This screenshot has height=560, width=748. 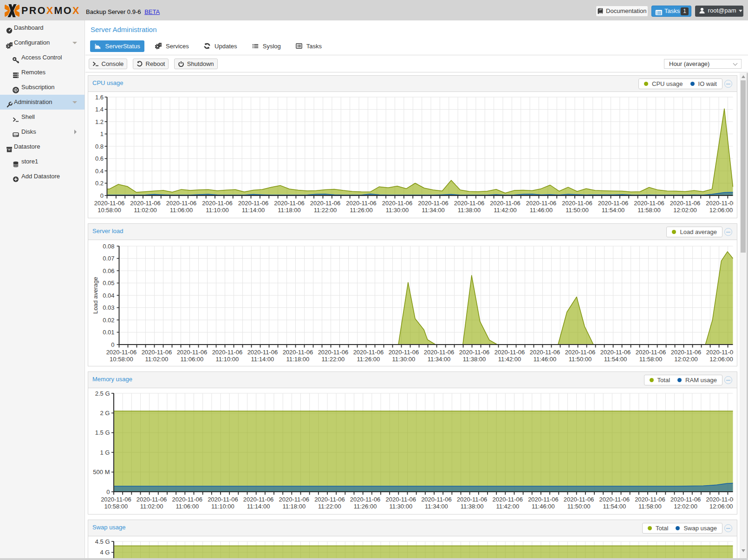 What do you see at coordinates (102, 134) in the screenshot?
I see `svg-text: 1` at bounding box center [102, 134].